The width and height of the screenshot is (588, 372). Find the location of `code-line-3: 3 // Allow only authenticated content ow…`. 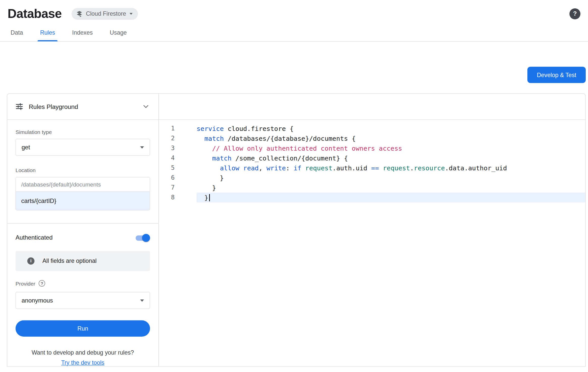

code-line-3: 3 // Allow only authenticated content ow… is located at coordinates (372, 148).